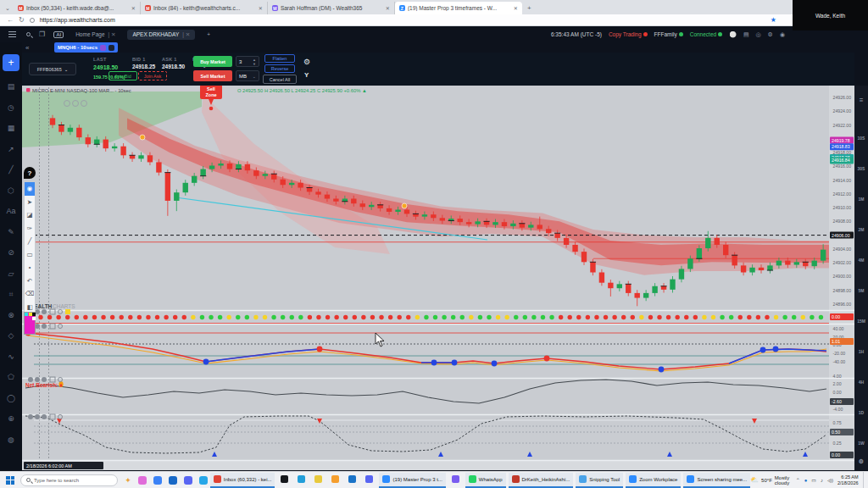  What do you see at coordinates (34, 314) in the screenshot?
I see `swatch-black` at bounding box center [34, 314].